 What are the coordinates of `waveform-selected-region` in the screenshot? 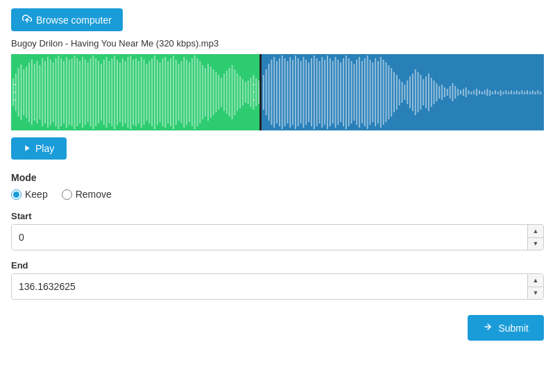 It's located at (136, 92).